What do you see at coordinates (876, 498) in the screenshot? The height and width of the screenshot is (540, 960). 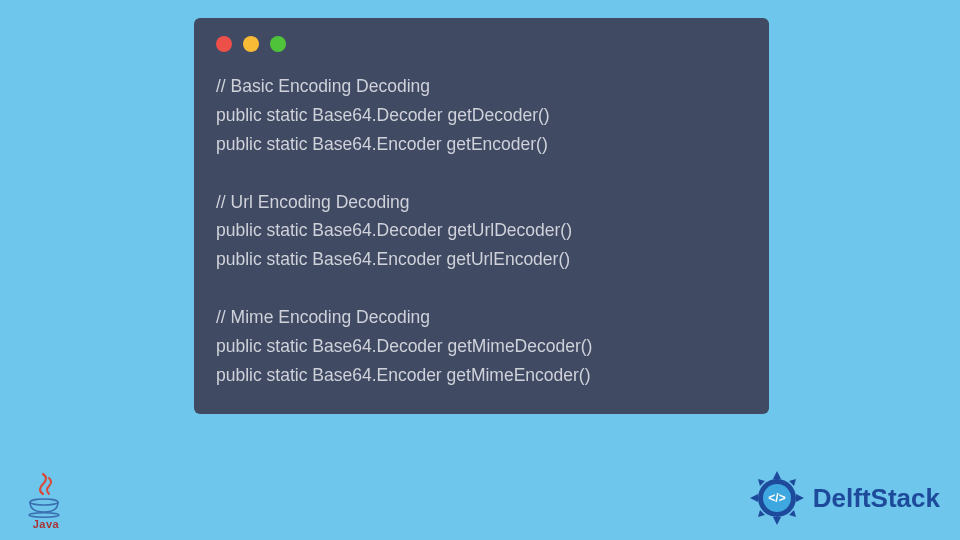 I see `delftstack-label: DelftStack` at bounding box center [876, 498].